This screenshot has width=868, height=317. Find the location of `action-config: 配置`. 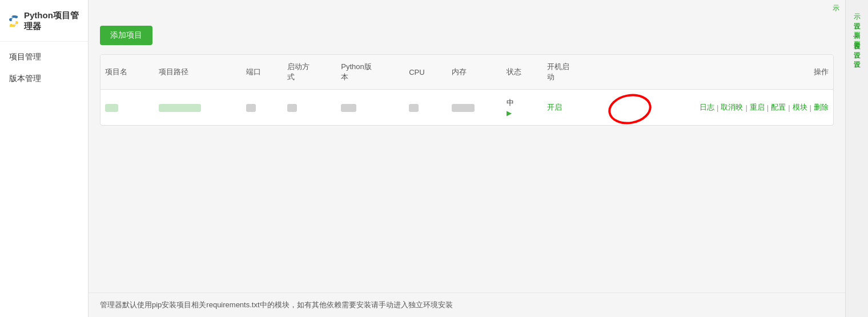

action-config: 配置 is located at coordinates (778, 107).